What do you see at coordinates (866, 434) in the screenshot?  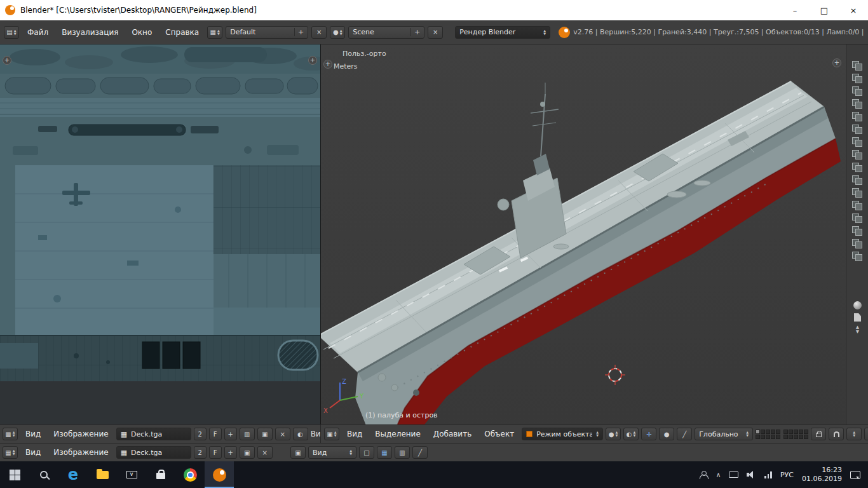 I see `render-opengl-icon: ▦` at bounding box center [866, 434].